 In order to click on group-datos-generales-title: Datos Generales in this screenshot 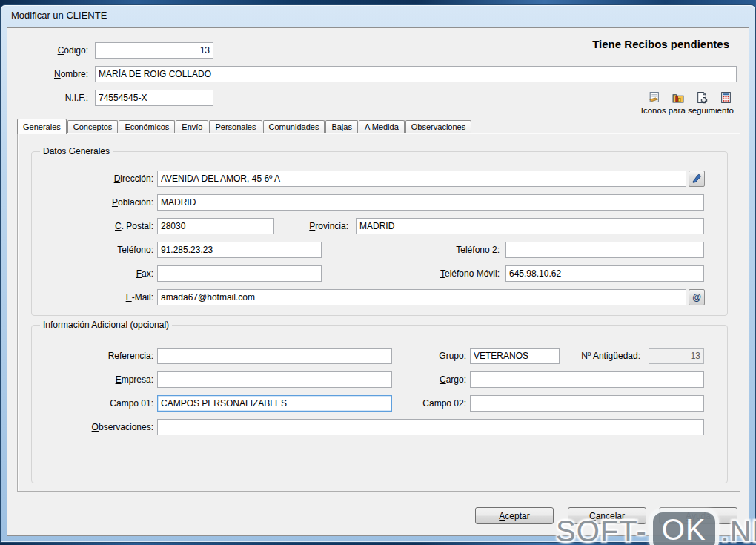, I will do `click(76, 151)`.